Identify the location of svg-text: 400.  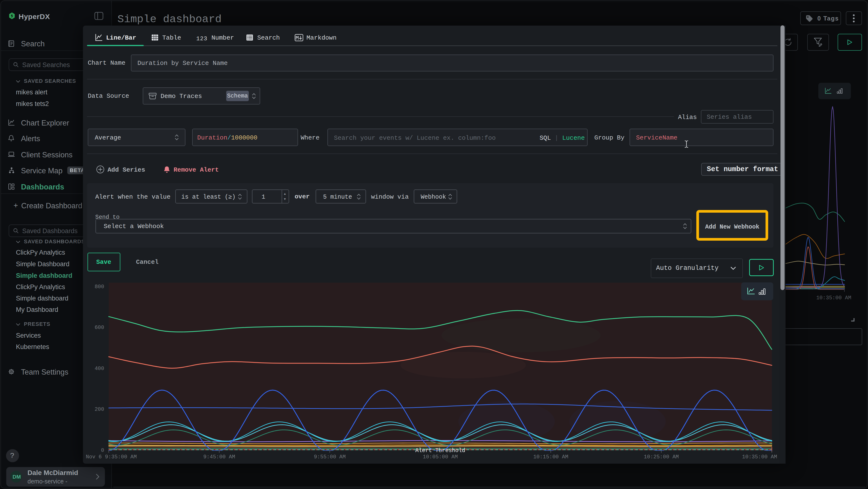
(99, 369).